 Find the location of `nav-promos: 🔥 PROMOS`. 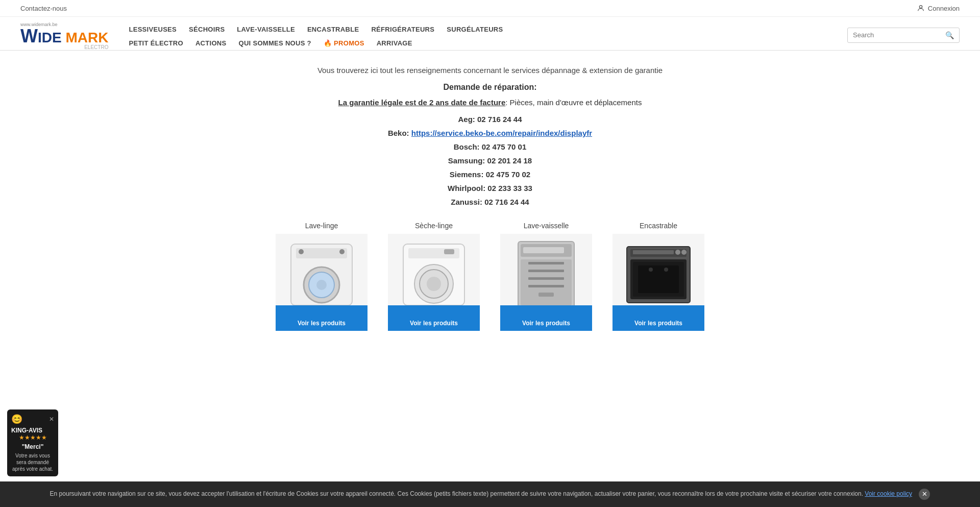

nav-promos: 🔥 PROMOS is located at coordinates (344, 43).